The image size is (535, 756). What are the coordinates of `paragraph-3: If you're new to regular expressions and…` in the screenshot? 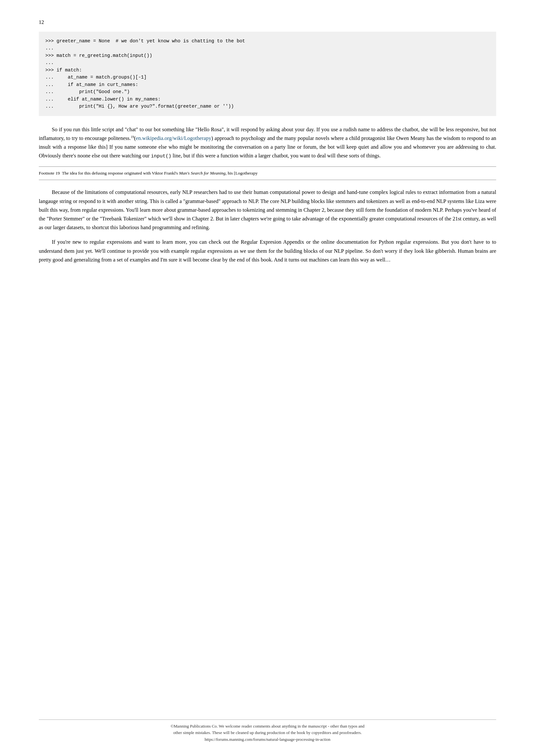 It's located at (268, 251).